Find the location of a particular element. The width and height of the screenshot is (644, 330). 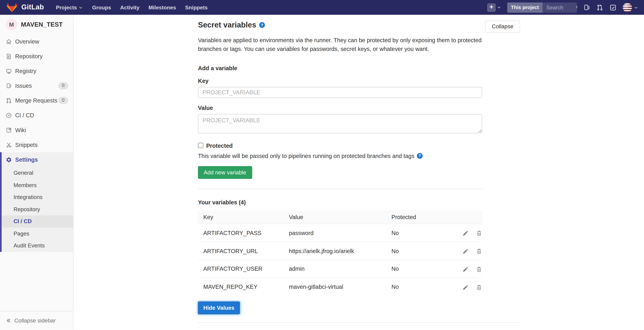

column-header-actions is located at coordinates (467, 217).